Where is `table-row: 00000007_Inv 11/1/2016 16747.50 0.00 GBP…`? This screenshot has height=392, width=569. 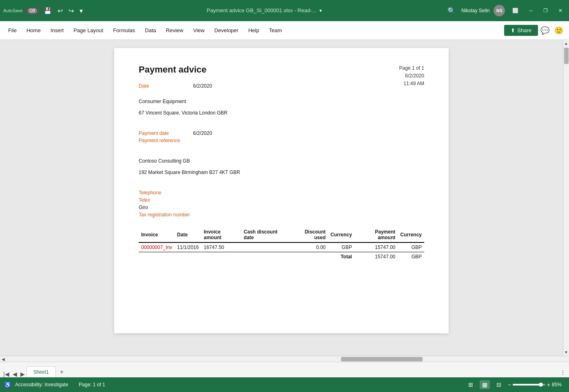
table-row: 00000007_Inv 11/1/2016 16747.50 0.00 GBP… is located at coordinates (281, 247).